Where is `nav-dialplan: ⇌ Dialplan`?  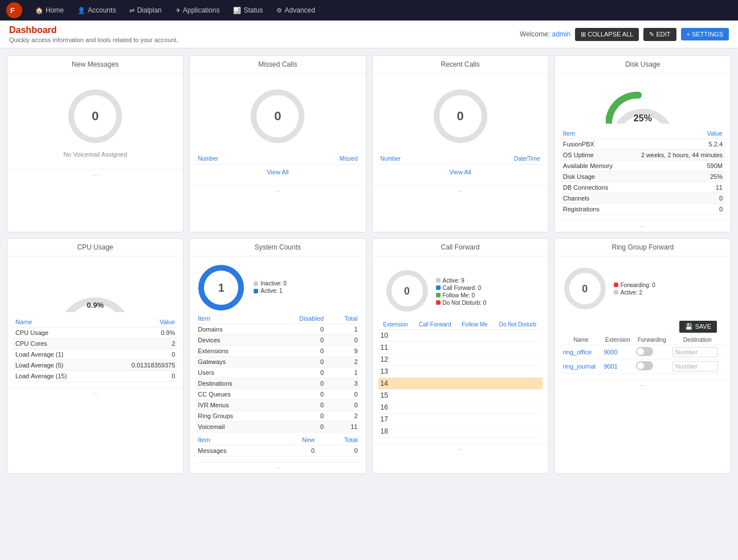 nav-dialplan: ⇌ Dialplan is located at coordinates (145, 10).